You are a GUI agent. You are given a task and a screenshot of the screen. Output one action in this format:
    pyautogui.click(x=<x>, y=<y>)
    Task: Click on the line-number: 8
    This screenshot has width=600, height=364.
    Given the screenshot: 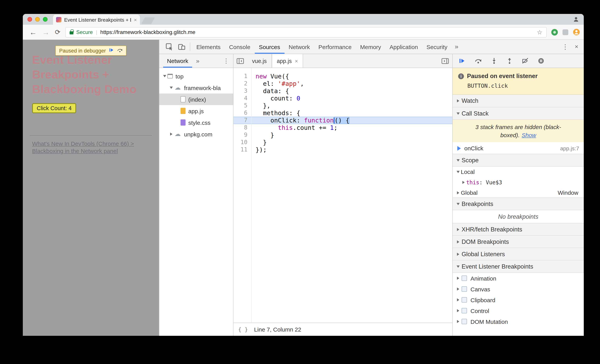 What is the action you would take?
    pyautogui.click(x=243, y=128)
    